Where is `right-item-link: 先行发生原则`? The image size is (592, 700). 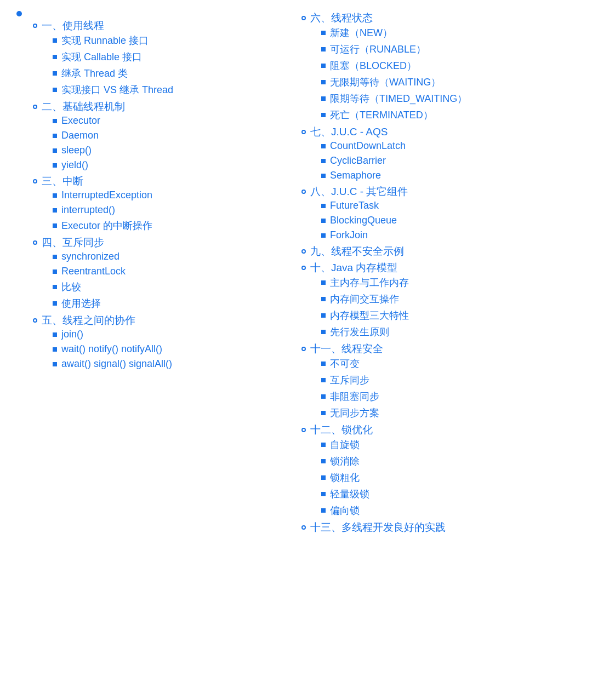
right-item-link: 先行发生原则 is located at coordinates (360, 332).